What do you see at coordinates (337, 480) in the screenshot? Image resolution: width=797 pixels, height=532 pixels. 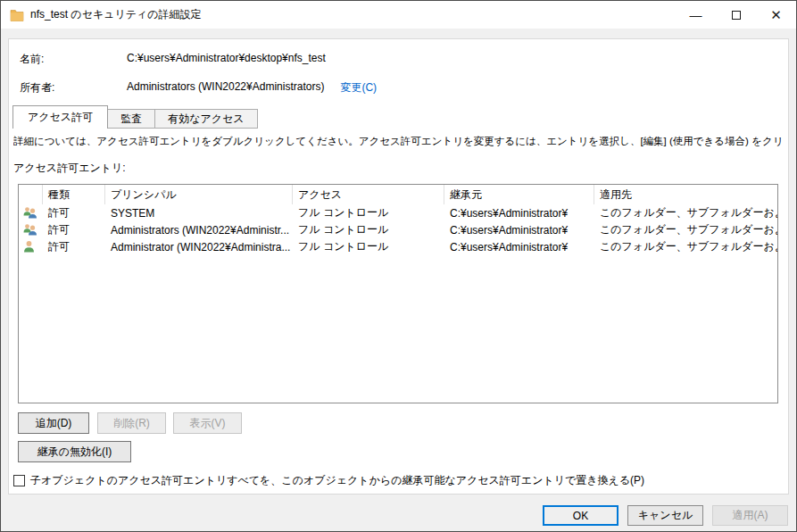 I see `replace-permissions-label: 子オブジェクトのアクセス許可エントリすべてを、このオブジェクトからの継承可能なア…` at bounding box center [337, 480].